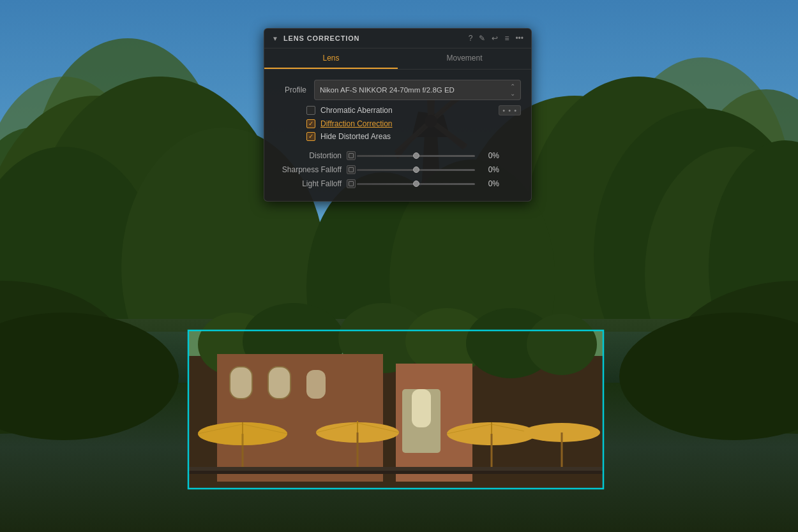  What do you see at coordinates (507, 38) in the screenshot?
I see `menu-list-icon: ≡` at bounding box center [507, 38].